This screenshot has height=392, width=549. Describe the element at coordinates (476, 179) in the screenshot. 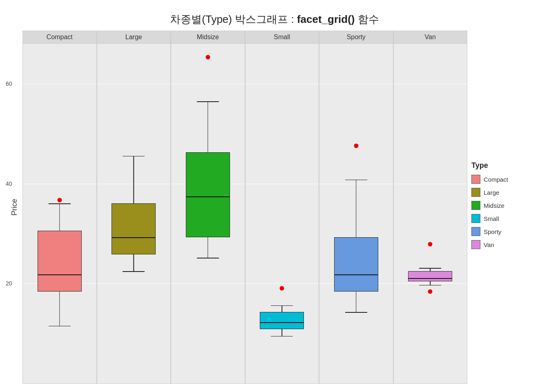

I see `legend-swatch-compact` at that location.